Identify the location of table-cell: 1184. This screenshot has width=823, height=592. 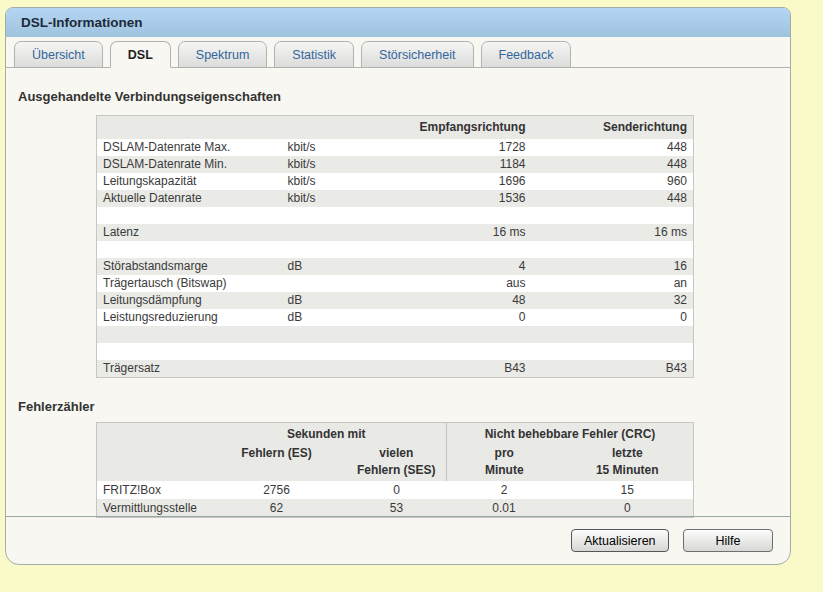
(454, 164).